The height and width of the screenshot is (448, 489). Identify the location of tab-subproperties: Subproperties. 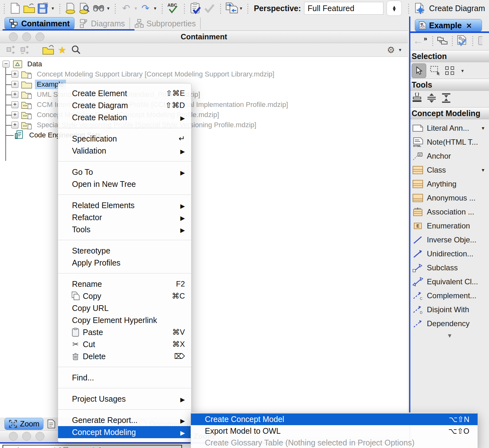
(166, 23).